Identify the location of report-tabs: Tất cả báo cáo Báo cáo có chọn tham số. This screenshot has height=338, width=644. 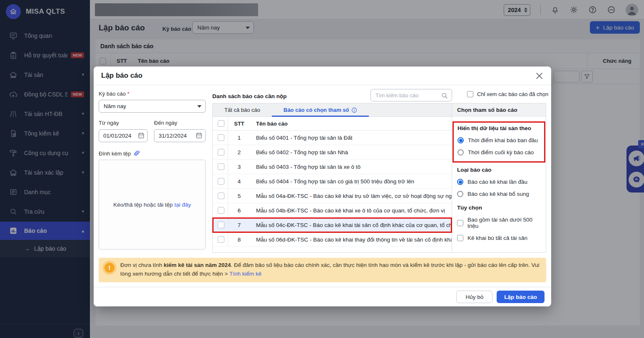
(332, 110).